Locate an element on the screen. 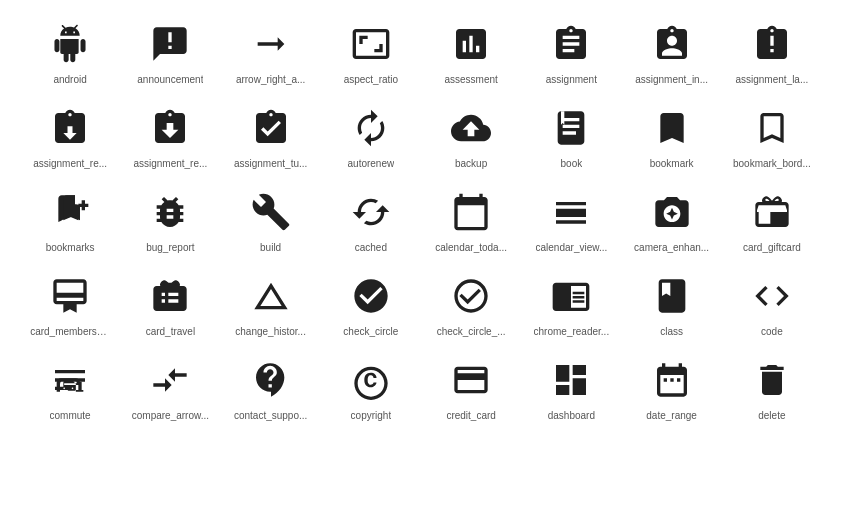 Image resolution: width=842 pixels, height=532 pixels. icon-cell-card-travel: card_travel is located at coordinates (170, 304).